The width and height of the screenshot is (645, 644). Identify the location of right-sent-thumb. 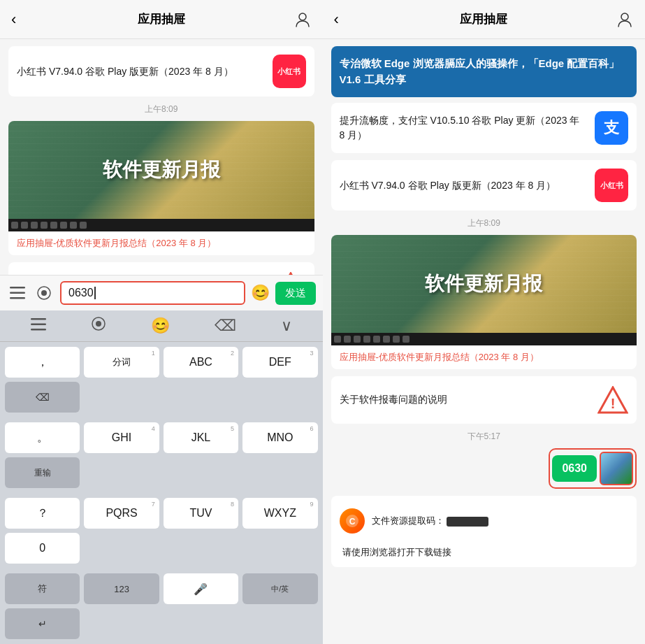
(616, 468).